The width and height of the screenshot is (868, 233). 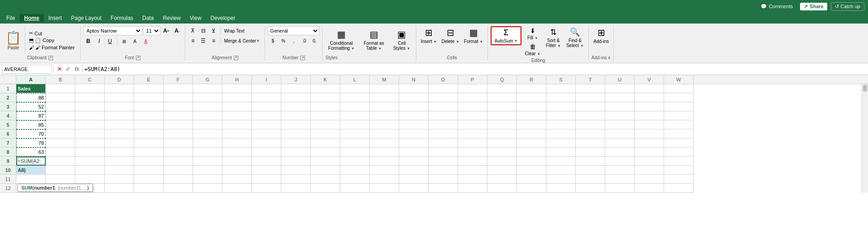 I want to click on cell-K11, so click(x=325, y=179).